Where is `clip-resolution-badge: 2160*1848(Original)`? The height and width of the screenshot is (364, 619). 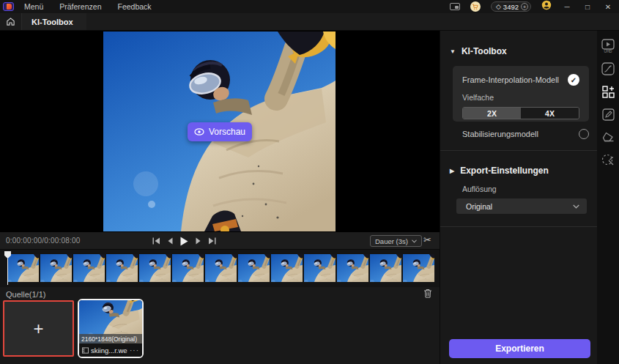 clip-resolution-badge: 2160*1848(Original) is located at coordinates (111, 338).